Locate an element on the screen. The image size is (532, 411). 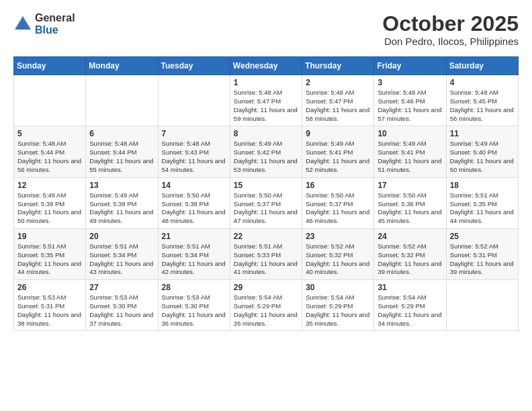
header: General Blue October 2025 Don Pedro, Ilo… is located at coordinates (266, 30).